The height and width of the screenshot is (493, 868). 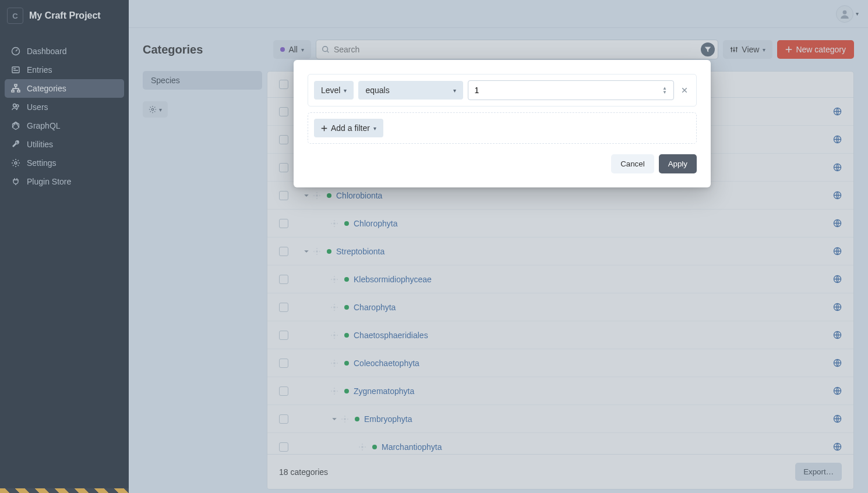 What do you see at coordinates (334, 419) in the screenshot?
I see `chevron-down-icon` at bounding box center [334, 419].